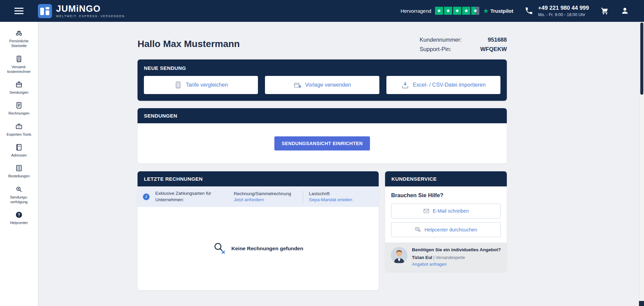  I want to click on address-book-icon, so click(19, 147).